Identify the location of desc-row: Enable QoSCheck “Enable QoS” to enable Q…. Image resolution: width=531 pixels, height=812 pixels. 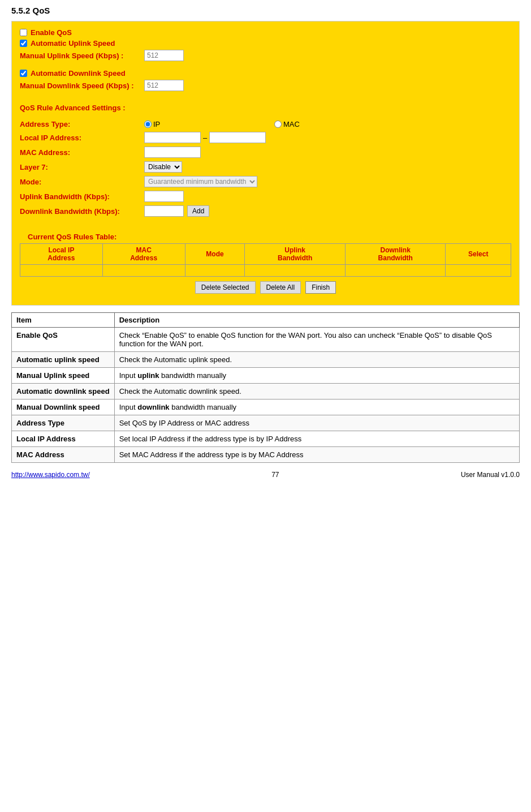
(266, 340).